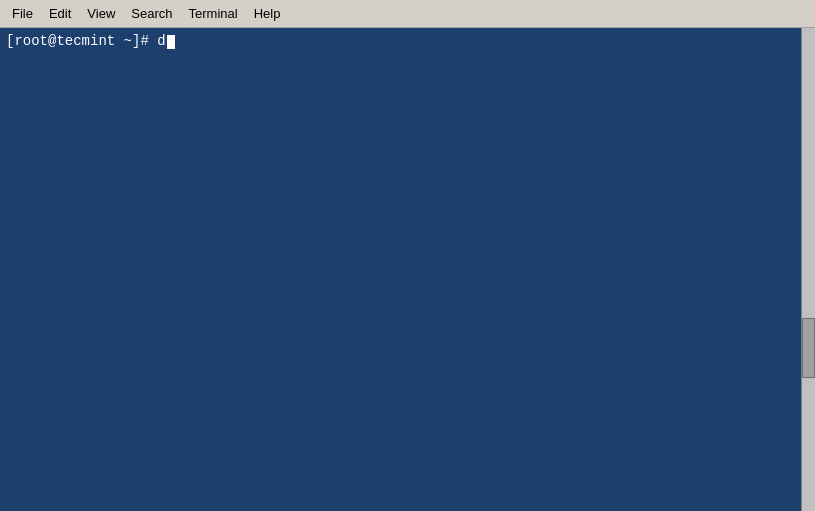 Image resolution: width=815 pixels, height=511 pixels. Describe the element at coordinates (808, 270) in the screenshot. I see `scrollbar` at that location.